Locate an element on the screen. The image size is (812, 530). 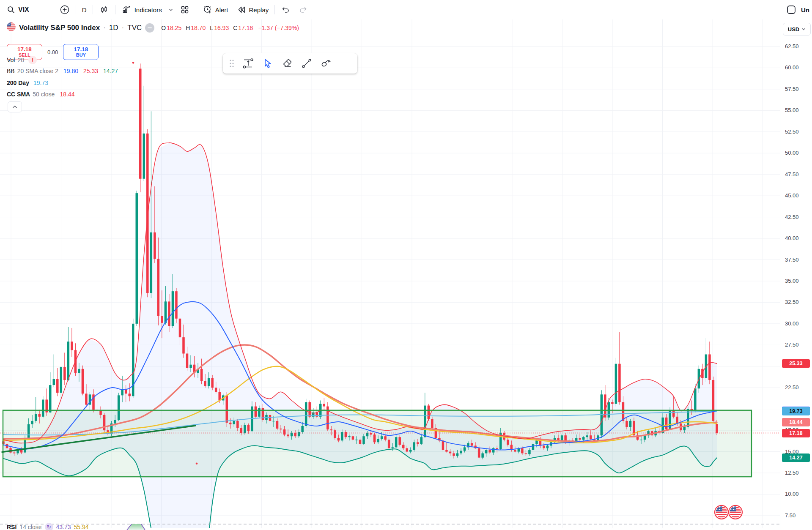
drag-handle-icon is located at coordinates (232, 63).